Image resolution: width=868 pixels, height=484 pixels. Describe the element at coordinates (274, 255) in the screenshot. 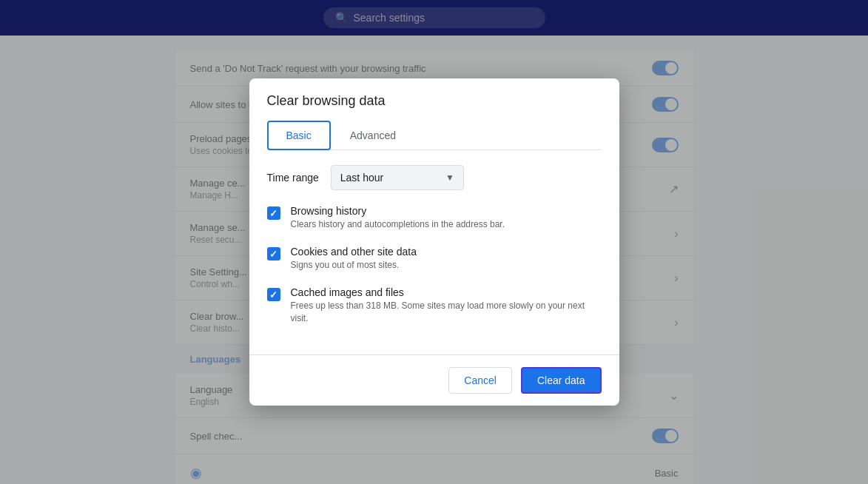

I see `checkmark-icon-2: ✓` at that location.